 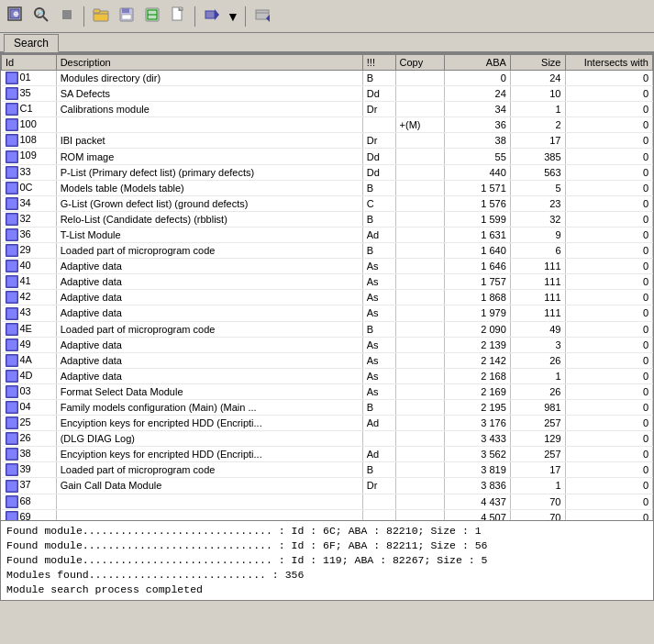 I want to click on table-row: 4DAdaptive dataAs2 16810, so click(x=327, y=376).